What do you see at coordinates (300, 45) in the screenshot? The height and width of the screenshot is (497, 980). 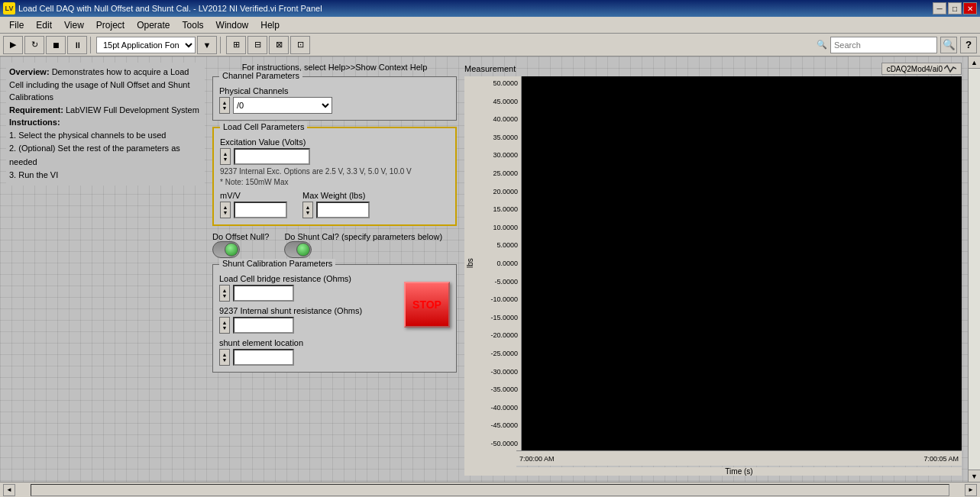 I see `reorder-button: ⊡` at bounding box center [300, 45].